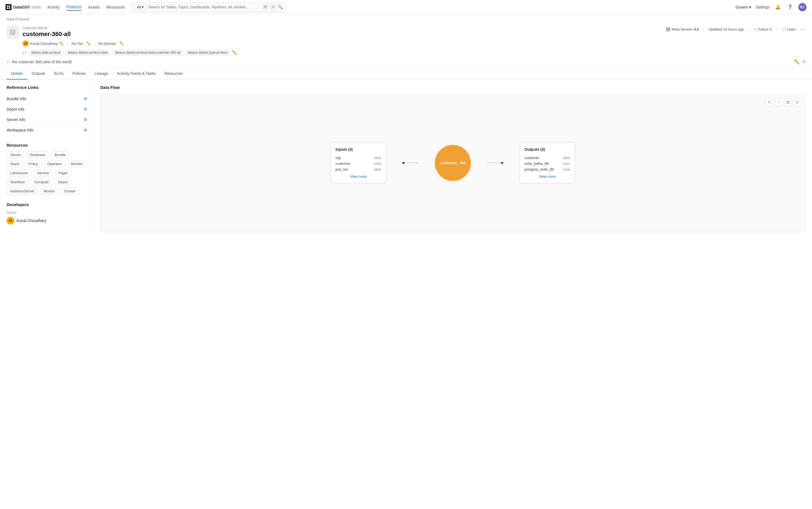  I want to click on breadcrumb-link: Data Products, so click(18, 19).